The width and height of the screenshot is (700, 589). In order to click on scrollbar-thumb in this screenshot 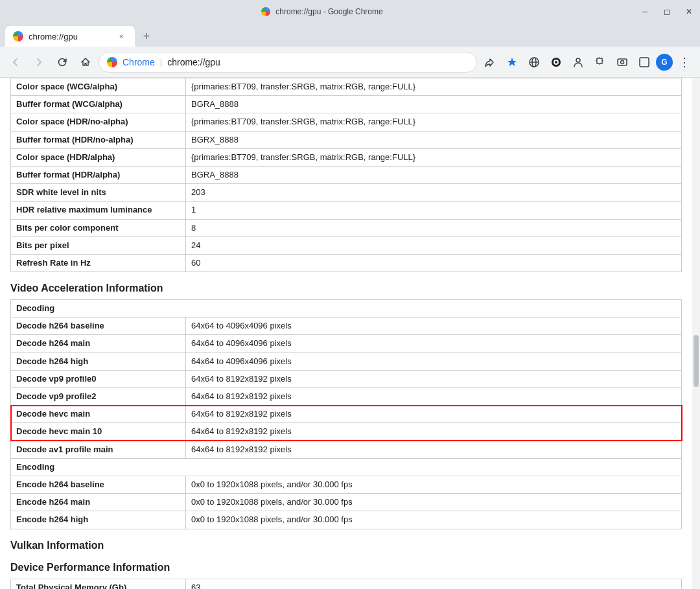, I will do `click(696, 361)`.